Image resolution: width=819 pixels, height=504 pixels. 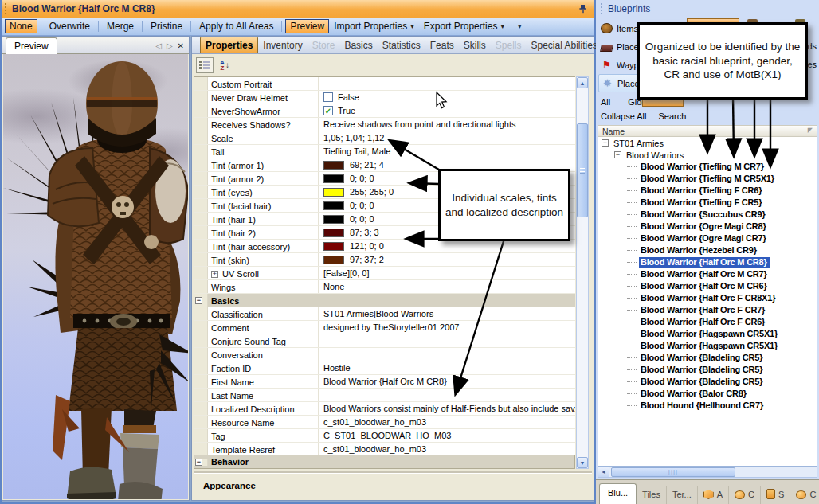 What do you see at coordinates (745, 495) in the screenshot?
I see `bottom-tab-c-4: C` at bounding box center [745, 495].